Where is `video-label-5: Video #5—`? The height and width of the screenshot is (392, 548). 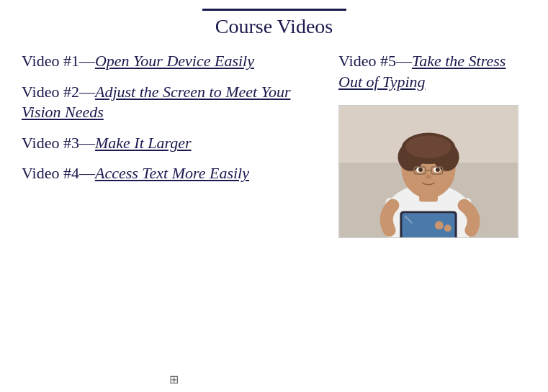
video-label-5: Video #5— is located at coordinates (375, 60).